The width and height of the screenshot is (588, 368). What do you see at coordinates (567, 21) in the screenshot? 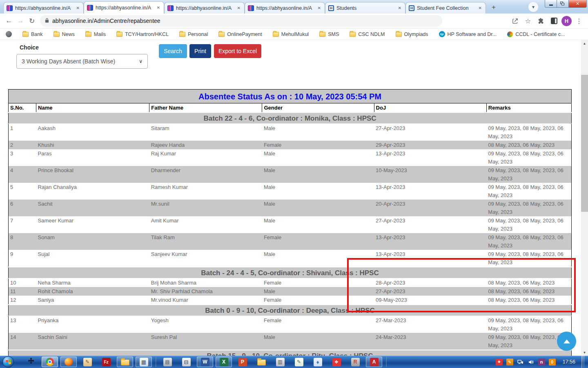
I see `profile-avatar: H` at bounding box center [567, 21].